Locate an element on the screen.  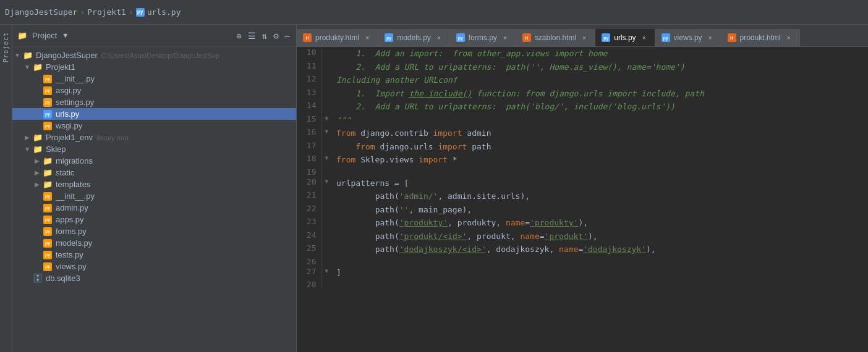
line-fold-15: ▼ is located at coordinates (326, 120).